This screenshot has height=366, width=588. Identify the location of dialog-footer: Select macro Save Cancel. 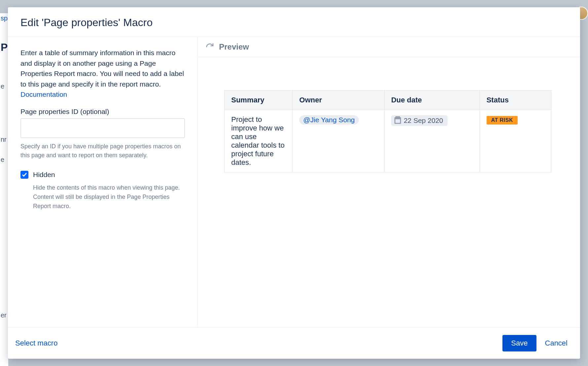
(294, 343).